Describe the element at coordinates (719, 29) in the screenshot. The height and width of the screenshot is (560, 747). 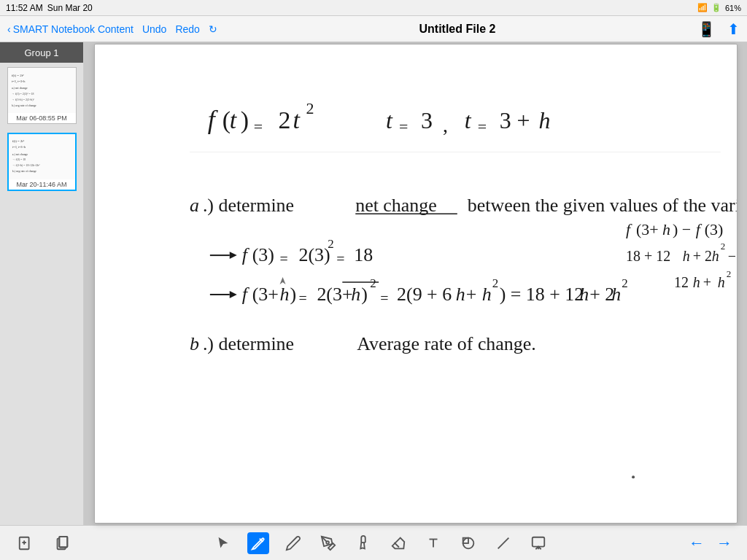
I see `menu-bar-right: 📱 ⬆` at that location.